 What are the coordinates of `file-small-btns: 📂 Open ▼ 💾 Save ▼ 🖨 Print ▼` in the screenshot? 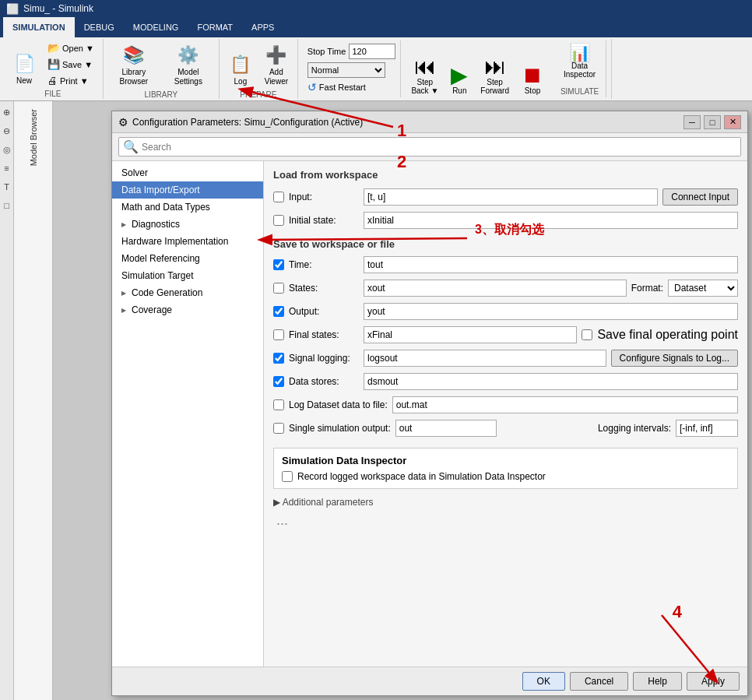 It's located at (71, 64).